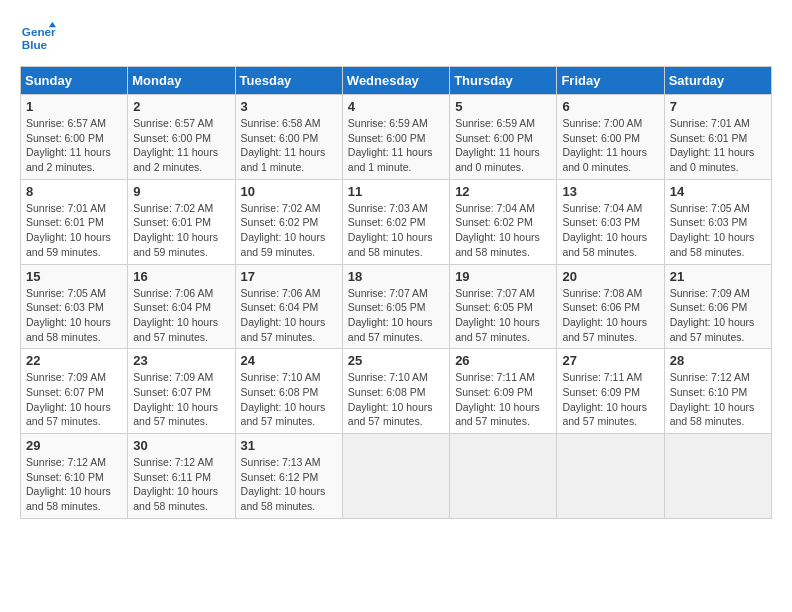  I want to click on calendar-day-7: 7 Sunrise: 7:01 AMSunset: 6:01 PMDayligh…, so click(718, 138).